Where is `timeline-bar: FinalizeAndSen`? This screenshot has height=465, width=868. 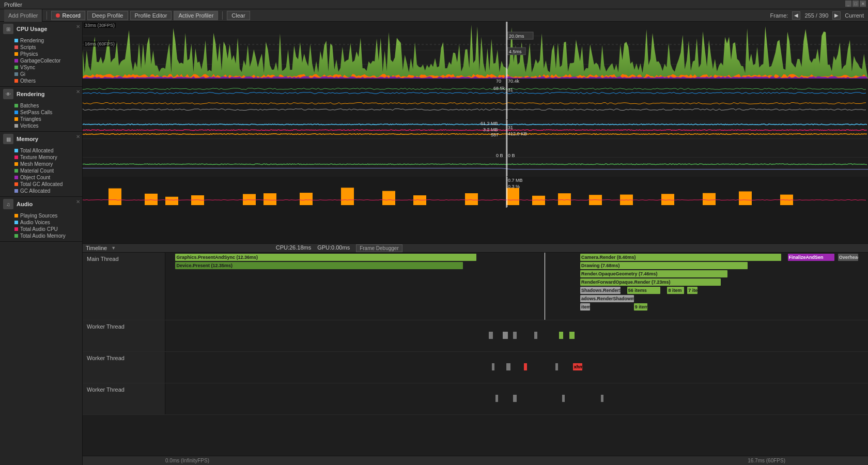 timeline-bar: FinalizeAndSen is located at coordinates (811, 257).